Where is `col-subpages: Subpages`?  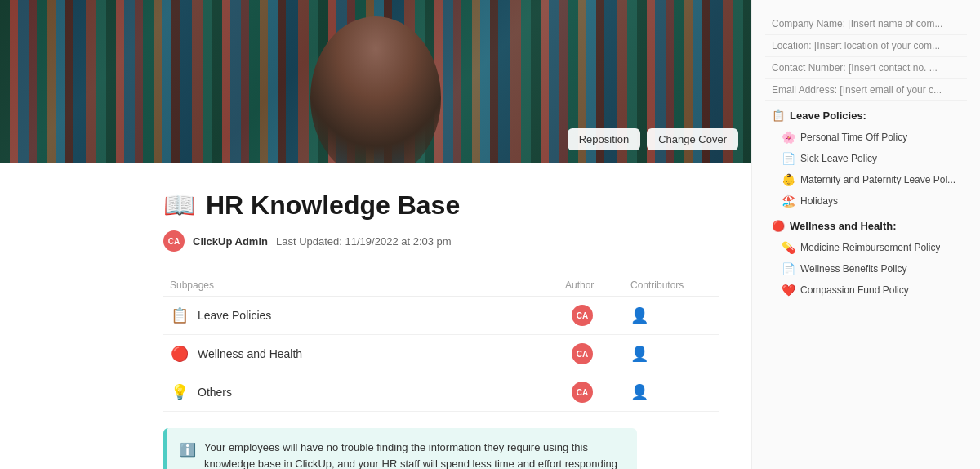 col-subpages: Subpages is located at coordinates (368, 285).